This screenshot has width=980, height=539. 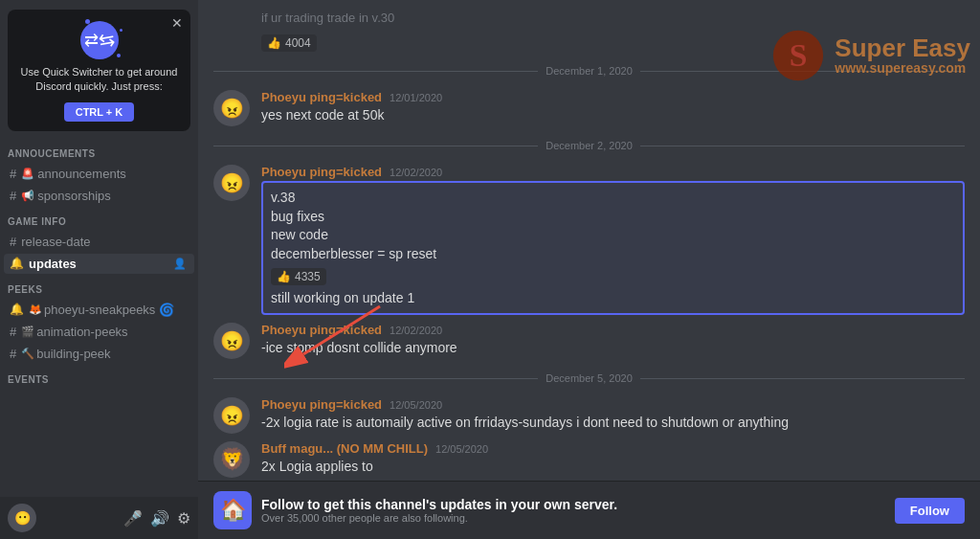 I want to click on message-text: yes next code at 50k, so click(x=612, y=116).